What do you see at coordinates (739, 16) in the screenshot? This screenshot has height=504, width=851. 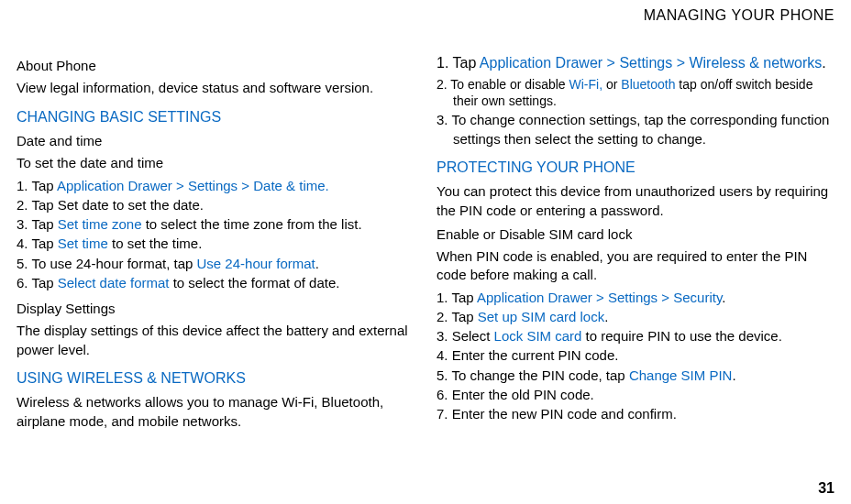 I see `page-header: MANAGING YOUR PHONE` at bounding box center [739, 16].